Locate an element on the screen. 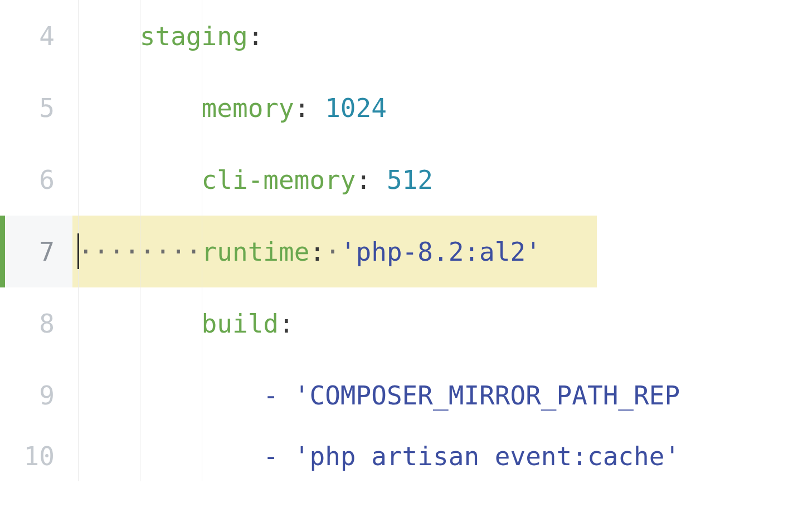  code-line: 7········runtime:·'php-8.2:al2' is located at coordinates (399, 252).